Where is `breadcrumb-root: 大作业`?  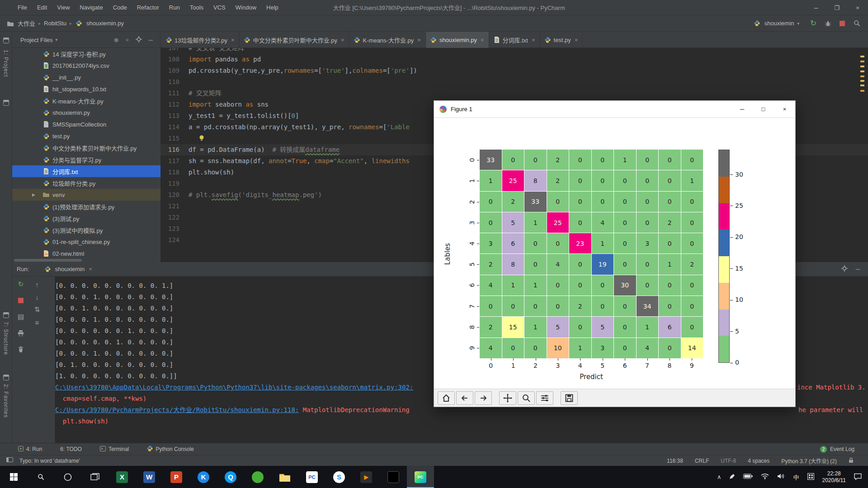
breadcrumb-root: 大作业 is located at coordinates (26, 23).